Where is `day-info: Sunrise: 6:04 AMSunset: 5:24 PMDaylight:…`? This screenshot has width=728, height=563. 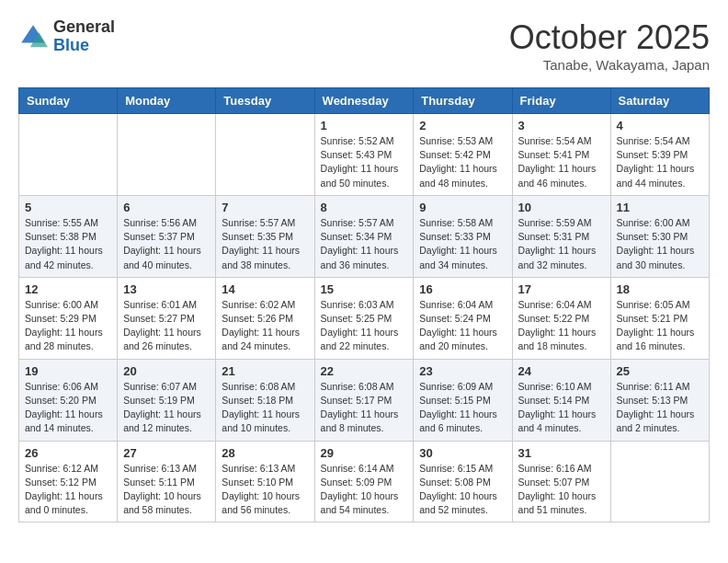
day-info: Sunrise: 6:04 AMSunset: 5:24 PMDaylight:… is located at coordinates (462, 326).